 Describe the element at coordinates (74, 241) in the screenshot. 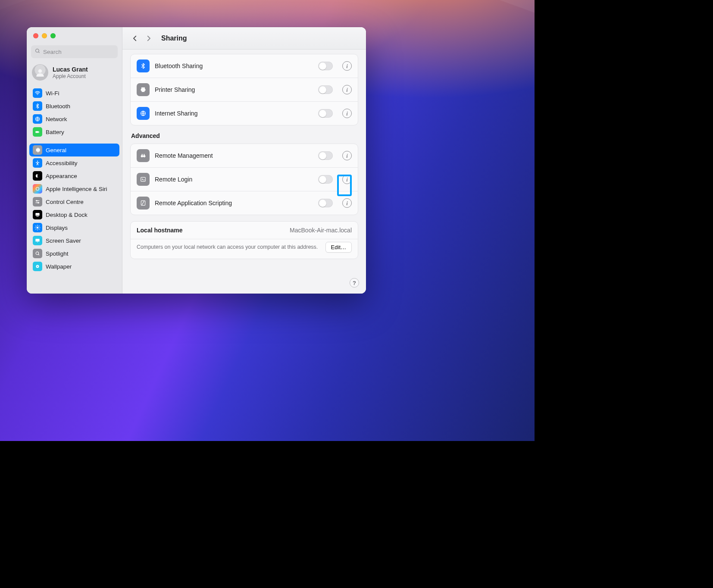

I see `sidebar-item-screen-saver: Screen Saver` at that location.